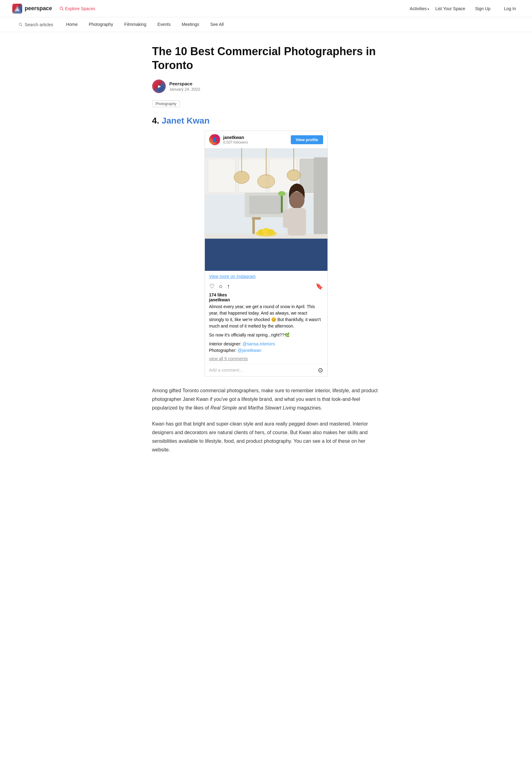  Describe the element at coordinates (215, 139) in the screenshot. I see `ig-avatar: 👤` at that location.